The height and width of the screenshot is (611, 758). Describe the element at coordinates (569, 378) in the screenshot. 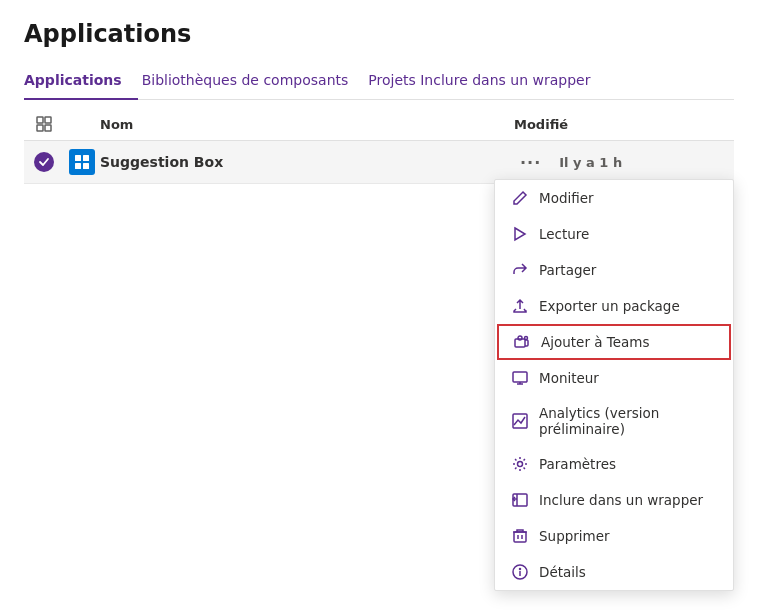

I see `menu-label-moniteur: Moniteur` at that location.